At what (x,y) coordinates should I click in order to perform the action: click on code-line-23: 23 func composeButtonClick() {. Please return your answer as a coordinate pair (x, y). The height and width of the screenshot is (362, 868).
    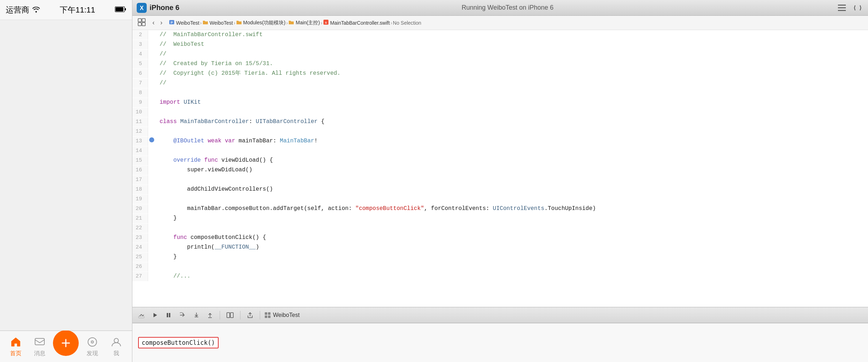
    Looking at the image, I should click on (500, 238).